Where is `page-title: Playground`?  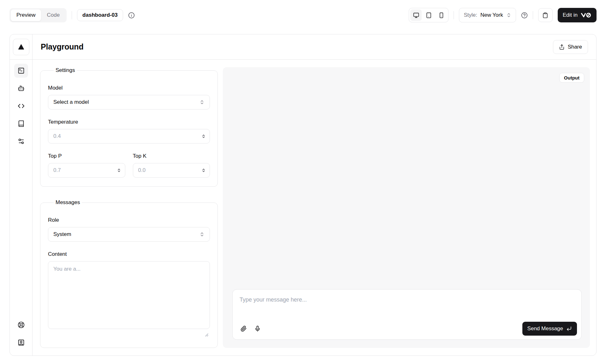 page-title: Playground is located at coordinates (62, 47).